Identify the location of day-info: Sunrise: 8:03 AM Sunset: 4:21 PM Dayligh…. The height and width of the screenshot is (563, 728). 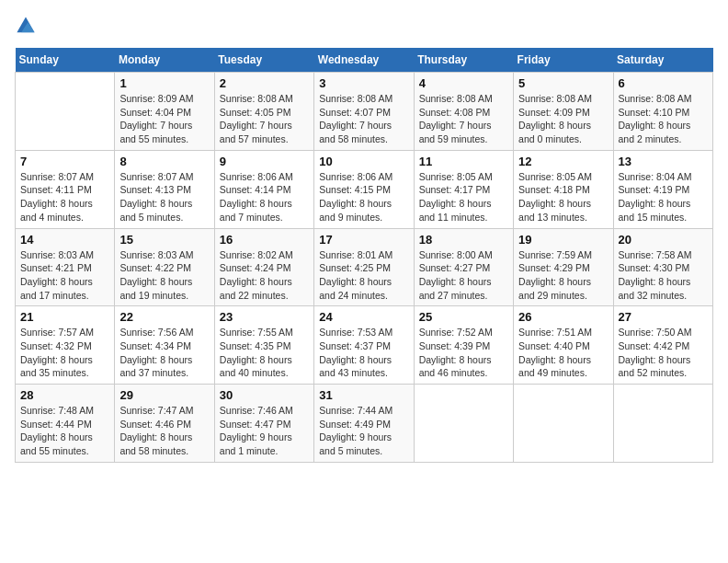
(64, 276).